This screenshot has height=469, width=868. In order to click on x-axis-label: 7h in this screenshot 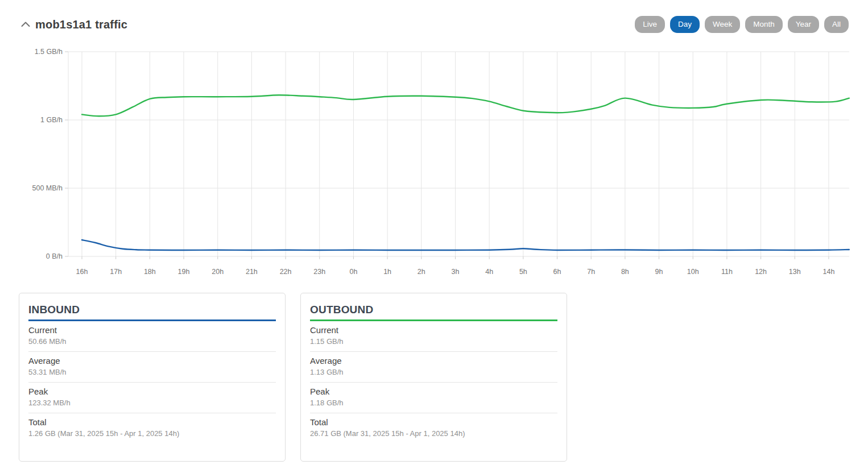, I will do `click(591, 272)`.